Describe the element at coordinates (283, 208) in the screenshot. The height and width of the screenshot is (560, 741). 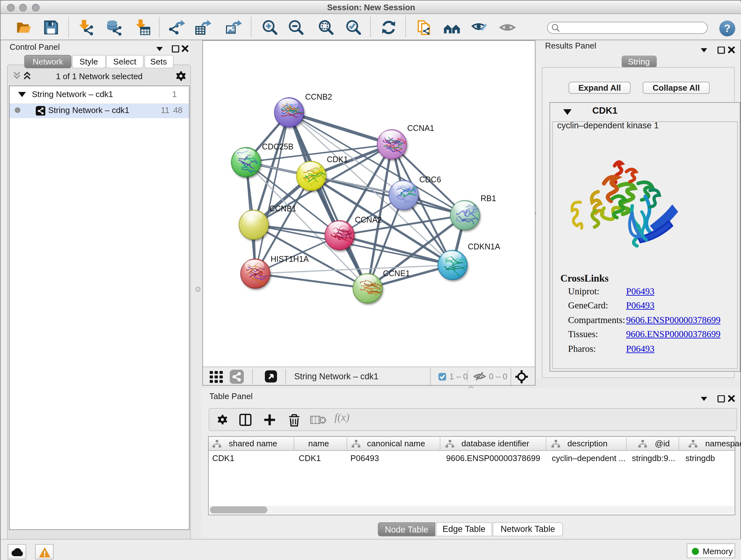
I see `svg-text: CCNB1` at that location.